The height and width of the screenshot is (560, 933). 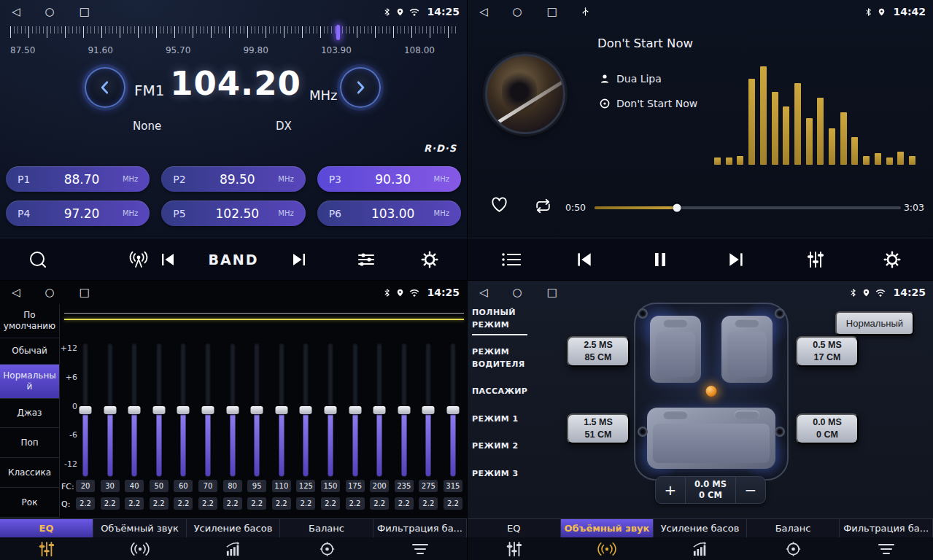 What do you see at coordinates (505, 321) in the screenshot?
I see `mode-full: ПОЛНЫЙ РЕЖИМ` at bounding box center [505, 321].